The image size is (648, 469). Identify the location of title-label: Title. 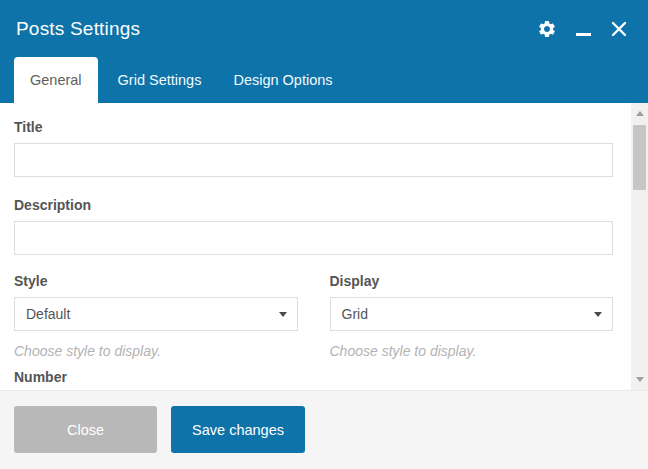
(314, 127).